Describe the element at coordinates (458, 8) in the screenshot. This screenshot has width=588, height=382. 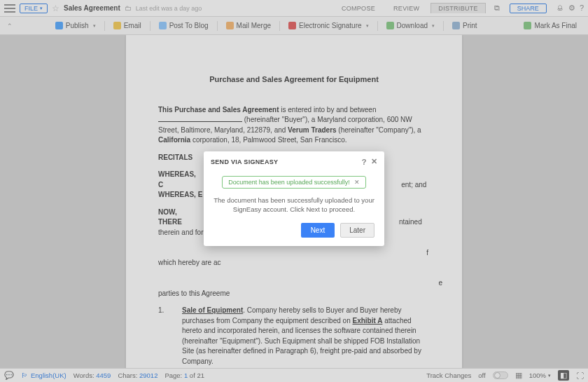
I see `tab-distribute: DISTRIBUTE` at that location.